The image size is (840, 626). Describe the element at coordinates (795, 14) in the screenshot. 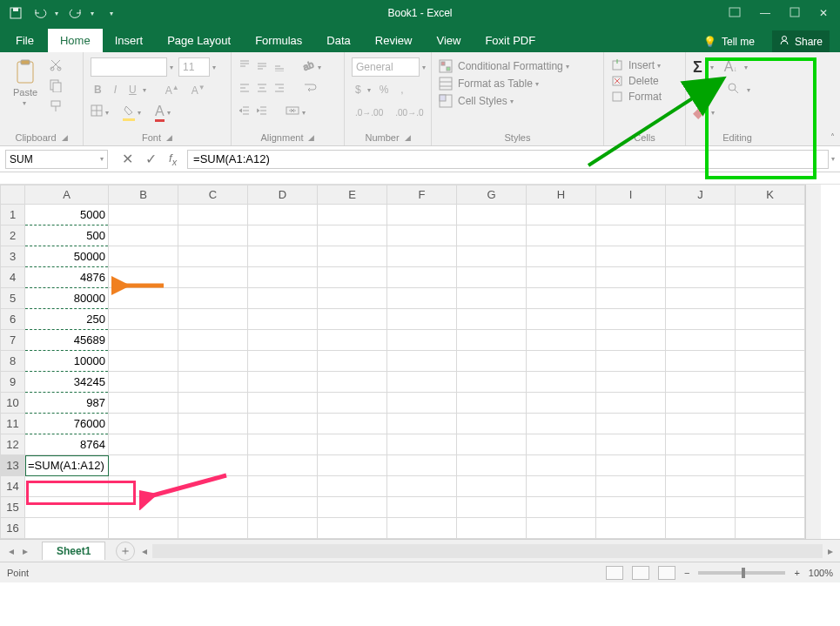

I see `maximize-icon` at that location.